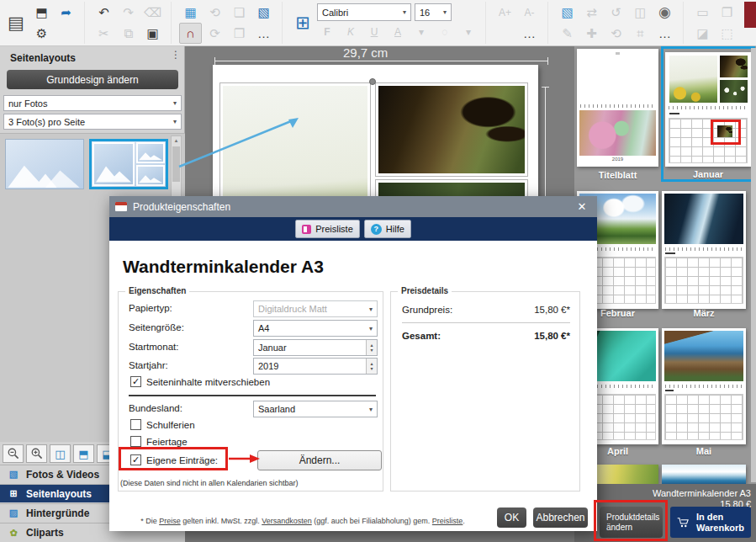  I want to click on cut-icon: ✂, so click(104, 34).